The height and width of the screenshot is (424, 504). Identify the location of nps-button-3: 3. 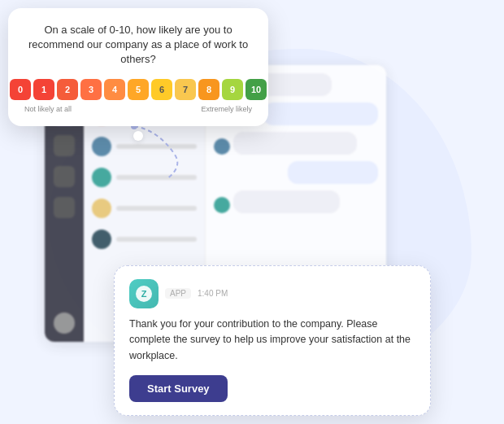
(91, 90).